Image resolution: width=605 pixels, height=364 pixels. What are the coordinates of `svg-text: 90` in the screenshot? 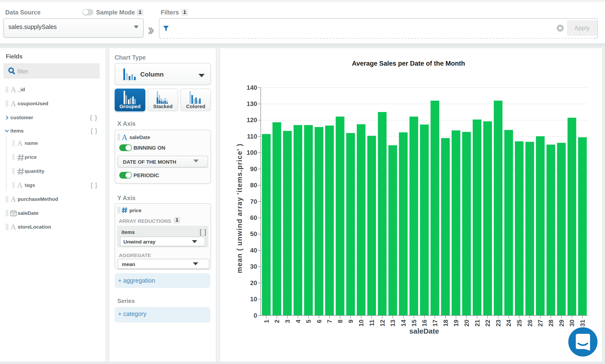 It's located at (254, 169).